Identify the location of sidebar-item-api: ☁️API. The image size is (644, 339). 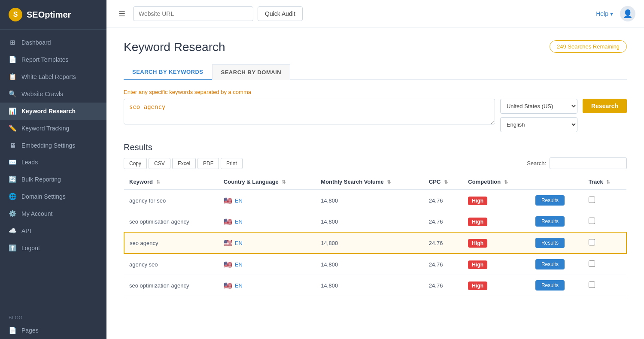
(53, 231).